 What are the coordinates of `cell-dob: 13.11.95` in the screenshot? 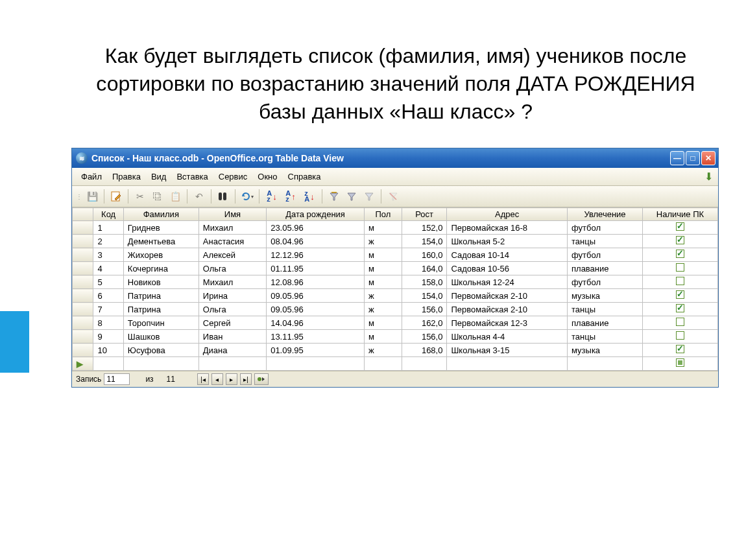 It's located at (315, 337).